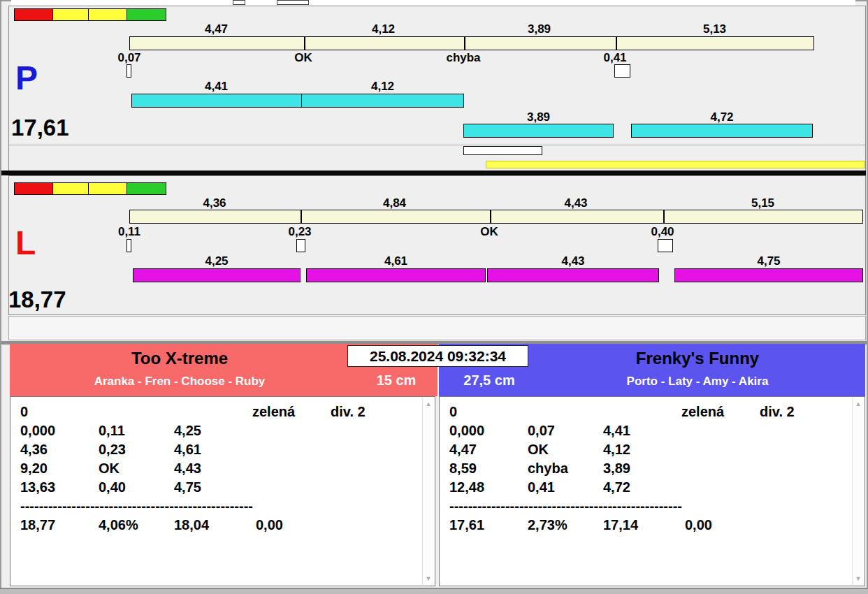  I want to click on split-time-label: 5,13, so click(714, 29).